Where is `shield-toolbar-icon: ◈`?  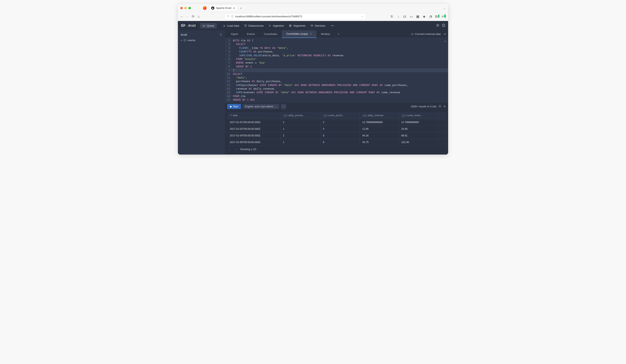
shield-toolbar-icon: ◈ is located at coordinates (424, 16).